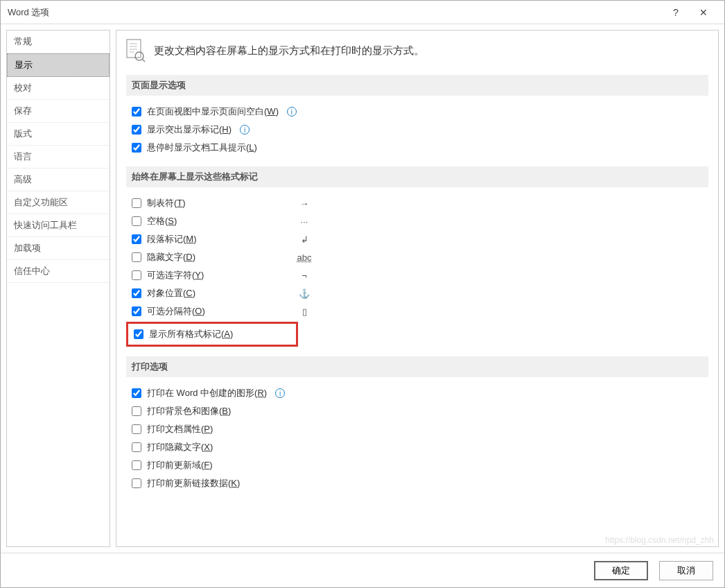 Image resolution: width=725 pixels, height=588 pixels. I want to click on option-label: 空格(S), so click(162, 221).